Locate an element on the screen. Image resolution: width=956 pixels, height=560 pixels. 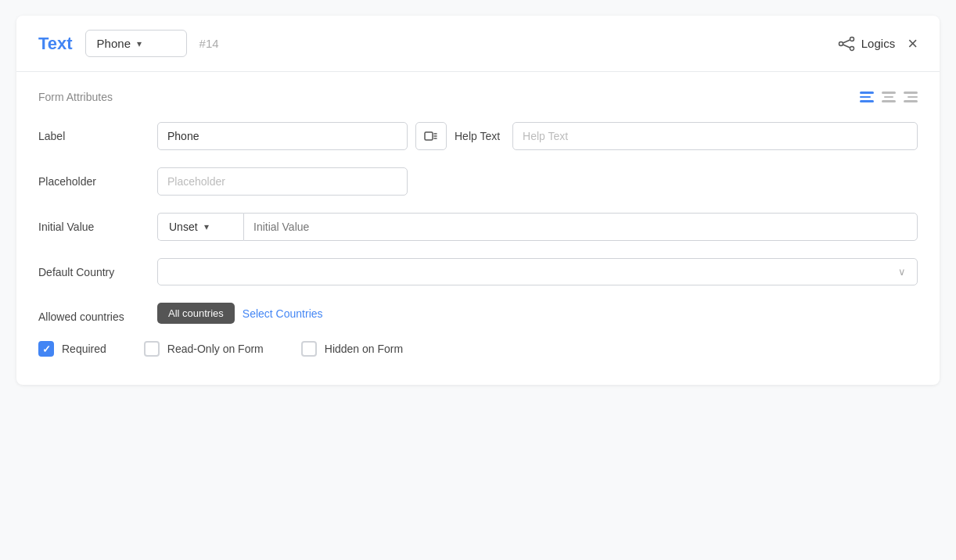
initial-value-dropdown-value: Unset is located at coordinates (183, 227).